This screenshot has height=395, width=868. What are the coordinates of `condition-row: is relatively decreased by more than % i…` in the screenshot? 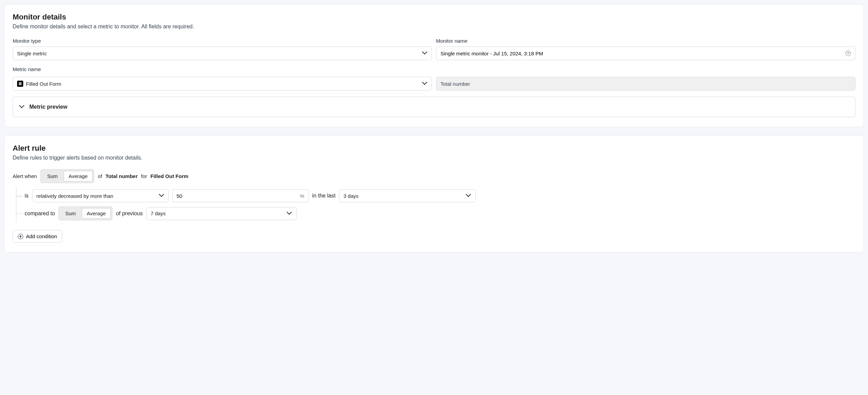 It's located at (436, 196).